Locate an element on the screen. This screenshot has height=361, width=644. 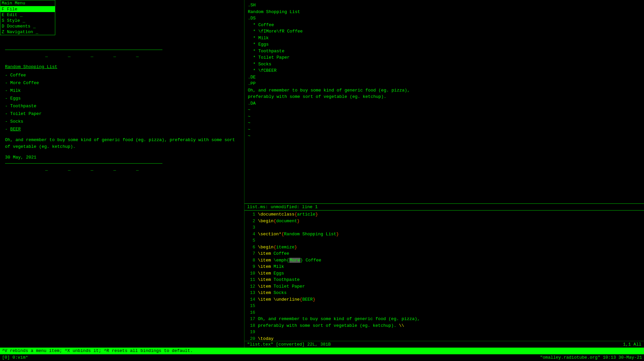
code-editor-status: "list.tex" [converted] 22L, 381B 1,1 All is located at coordinates (444, 344).